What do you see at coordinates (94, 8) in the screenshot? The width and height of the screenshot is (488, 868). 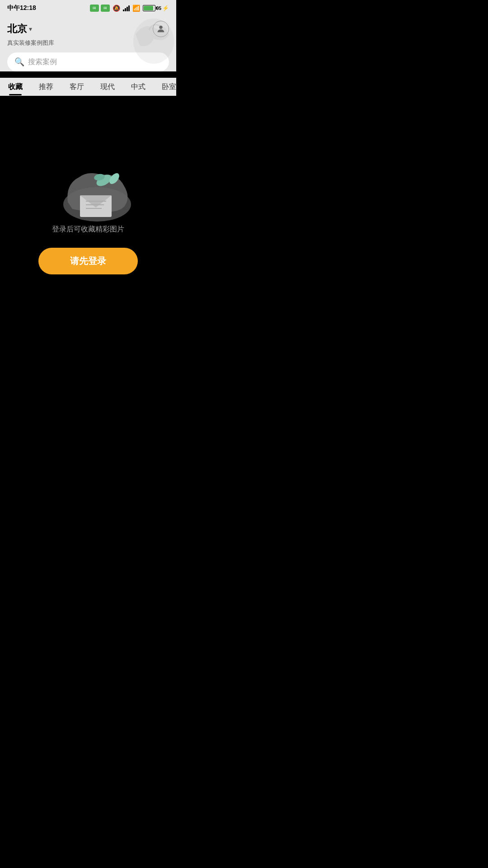 I see `message-icon-1: ✉` at bounding box center [94, 8].